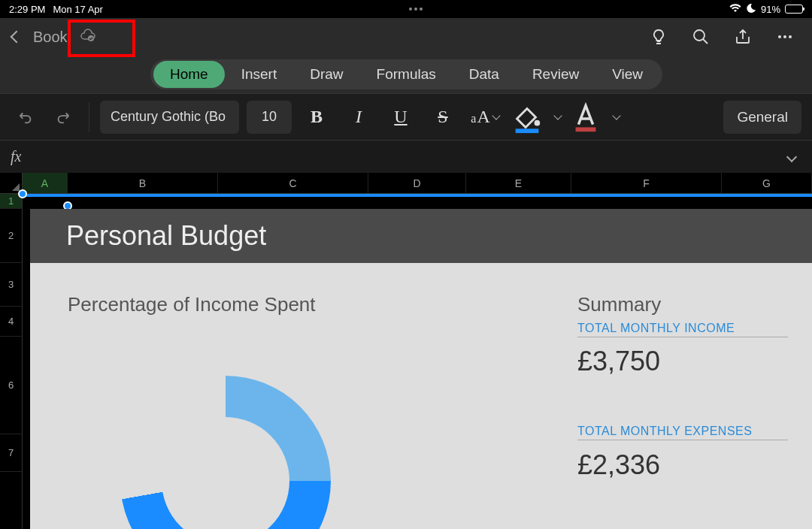  What do you see at coordinates (401, 117) in the screenshot?
I see `underline-button: U` at bounding box center [401, 117].